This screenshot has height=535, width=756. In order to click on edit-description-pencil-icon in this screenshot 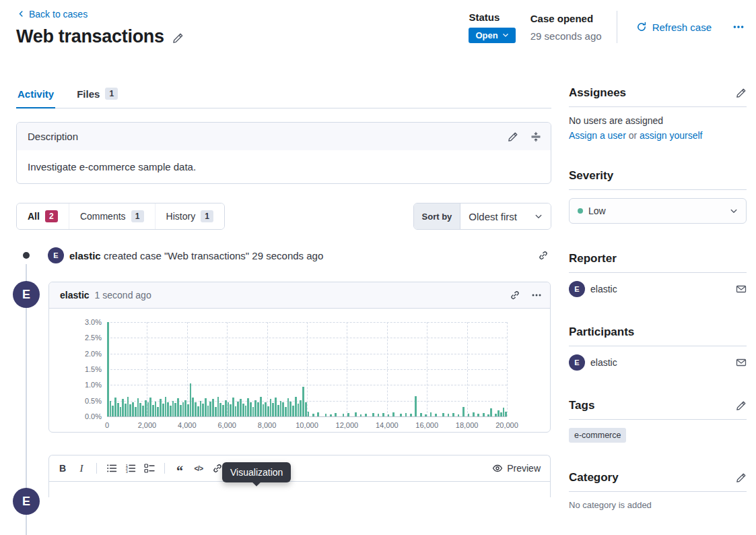, I will do `click(513, 137)`.